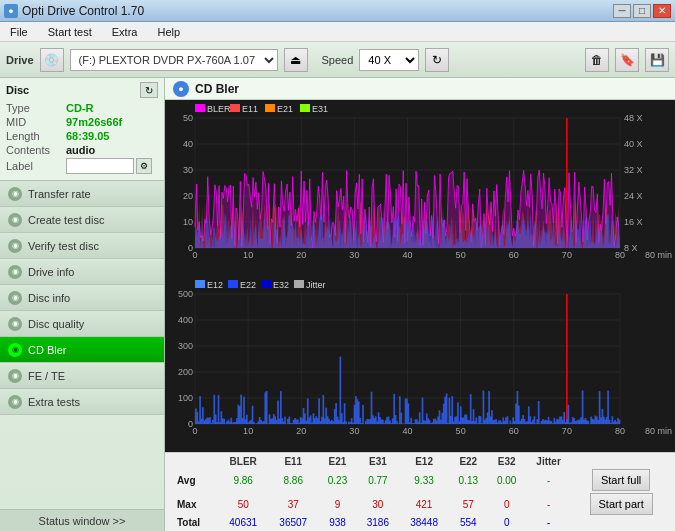 The height and width of the screenshot is (531, 675). I want to click on stats-row-max-val-6: 0, so click(507, 504).